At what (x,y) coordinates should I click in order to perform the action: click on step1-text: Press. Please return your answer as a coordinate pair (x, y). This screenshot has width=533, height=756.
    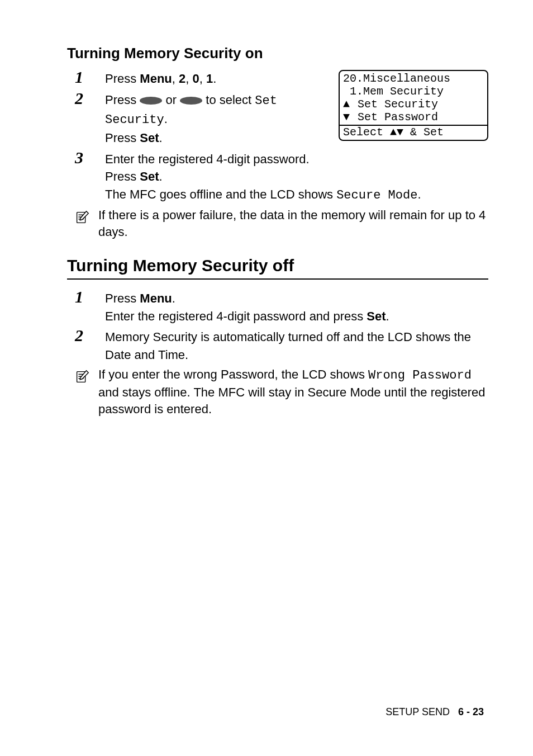
    Looking at the image, I should click on (122, 78).